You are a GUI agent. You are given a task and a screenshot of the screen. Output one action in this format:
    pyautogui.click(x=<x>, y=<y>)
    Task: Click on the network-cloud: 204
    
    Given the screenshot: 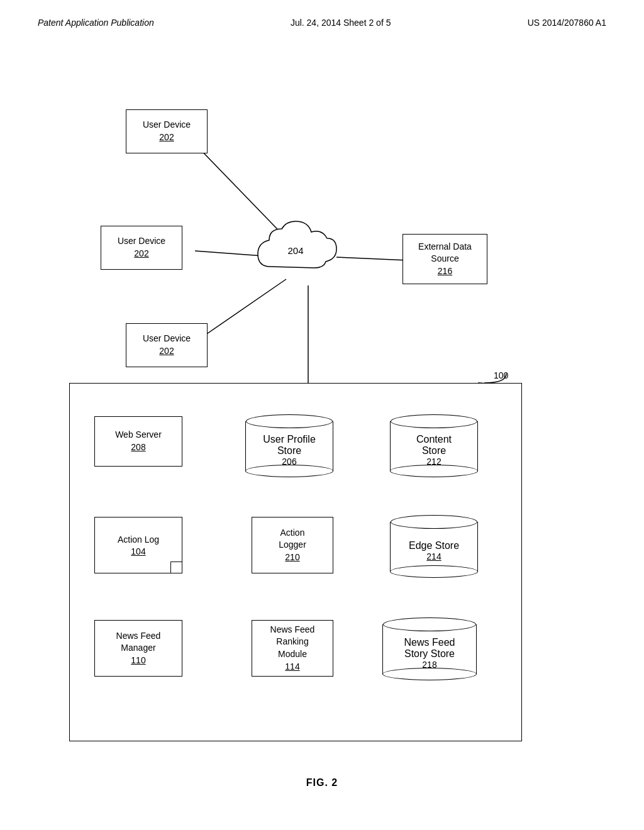 What is the action you would take?
    pyautogui.click(x=296, y=251)
    